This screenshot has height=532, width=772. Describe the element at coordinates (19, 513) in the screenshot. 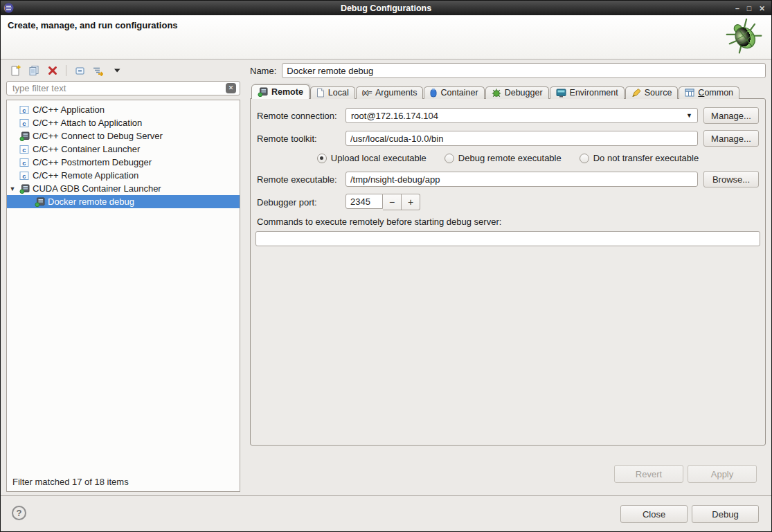

I see `help-icon: ?` at that location.